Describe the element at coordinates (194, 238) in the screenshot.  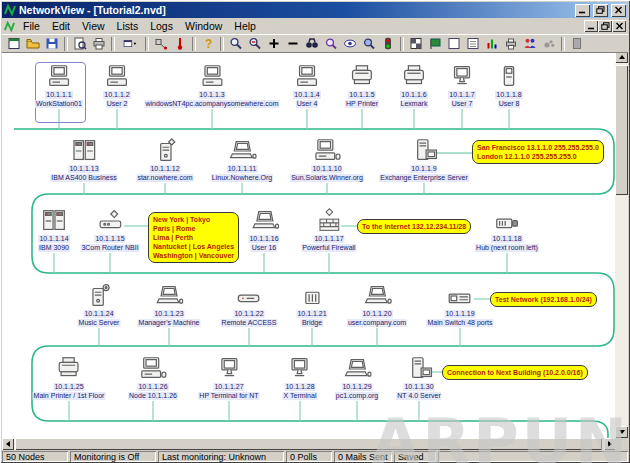
I see `callout-cities: New York | Tokyo Paris | Rome Lima | Per…` at that location.